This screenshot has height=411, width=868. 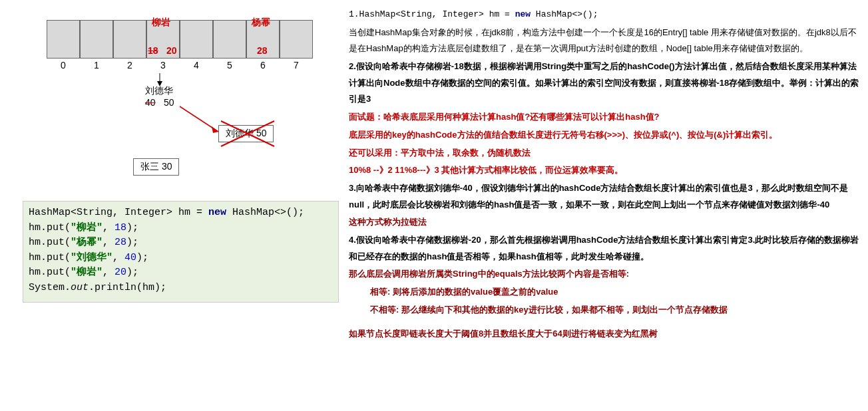 I want to click on node-liudehua-new: 50, so click(x=169, y=102).